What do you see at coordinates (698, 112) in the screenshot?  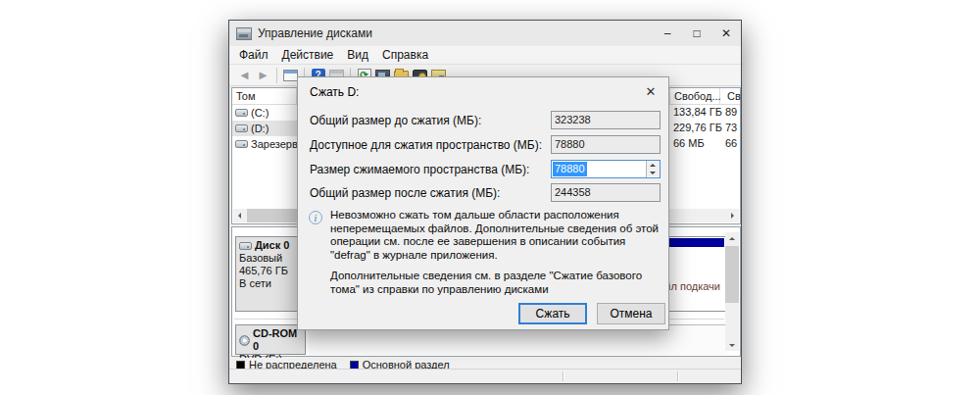 I see `volume-free: 133,84 ГБ` at bounding box center [698, 112].